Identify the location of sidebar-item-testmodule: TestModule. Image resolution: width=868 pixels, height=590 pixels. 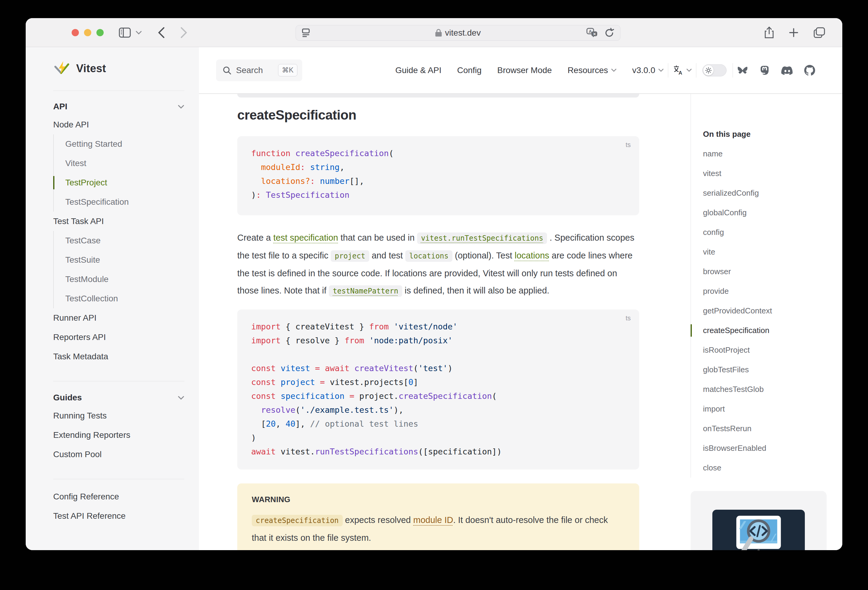
(119, 279).